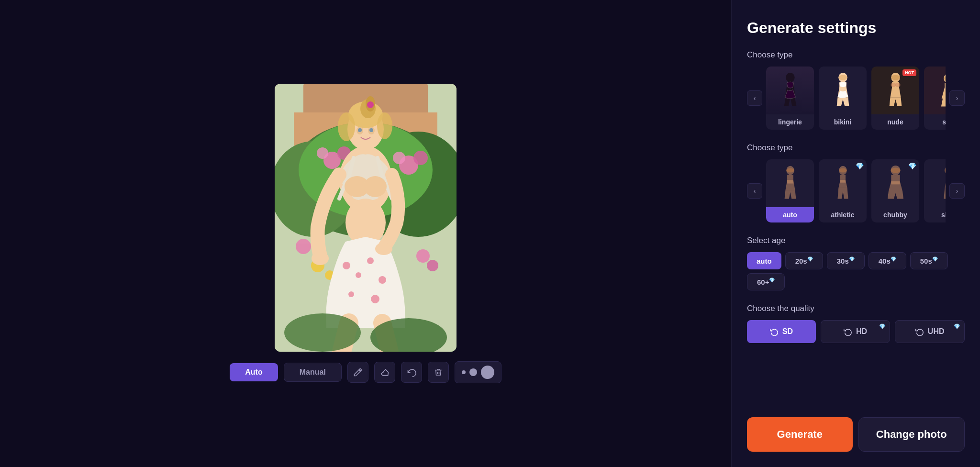 The height and width of the screenshot is (467, 980). Describe the element at coordinates (930, 332) in the screenshot. I see `quality-uhd-btn: UHD 💎` at that location.